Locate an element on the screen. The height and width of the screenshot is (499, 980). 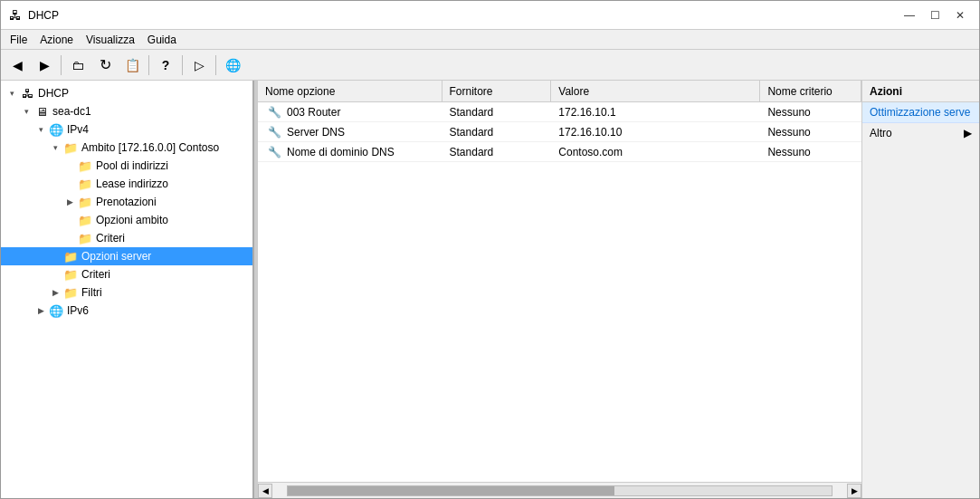
tree-item-criteri-ambito: ▶ 📁 Criteri is located at coordinates (127, 238).